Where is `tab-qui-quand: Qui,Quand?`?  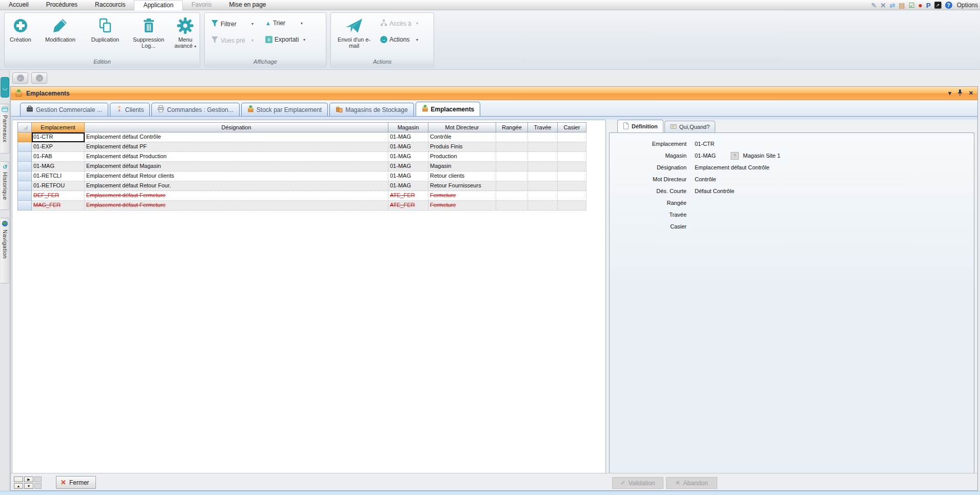
tab-qui-quand: Qui,Quand? is located at coordinates (690, 126).